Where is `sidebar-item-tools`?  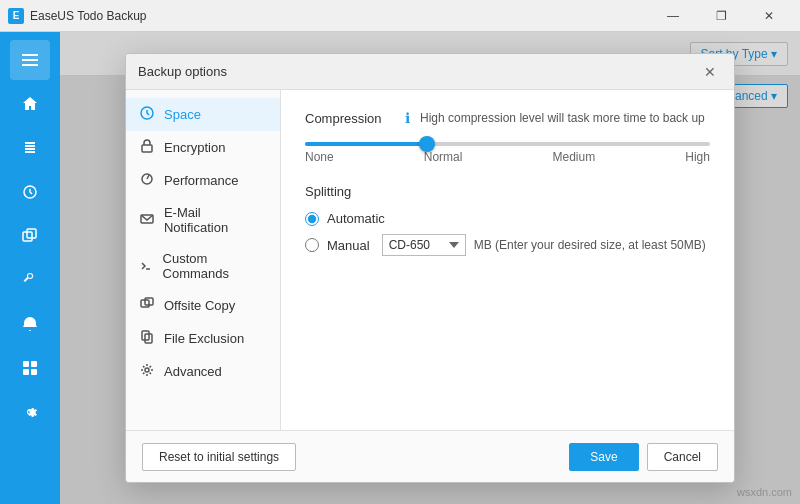 sidebar-item-tools is located at coordinates (30, 280).